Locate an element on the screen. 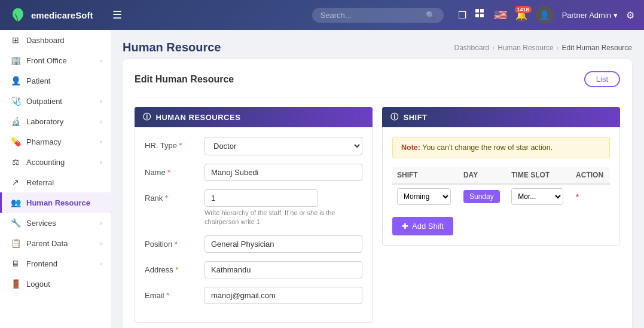 The width and height of the screenshot is (644, 328). position-input is located at coordinates (283, 244).